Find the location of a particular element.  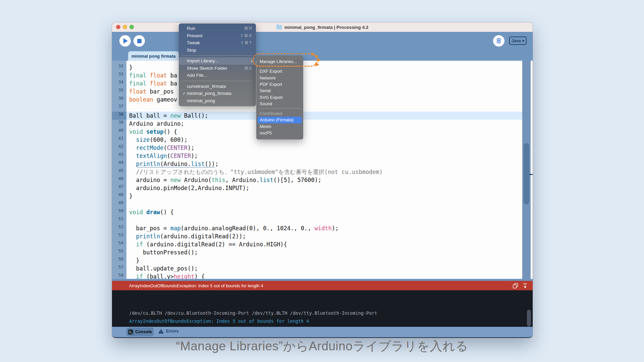

menu-item-stop: Stop is located at coordinates (217, 50).